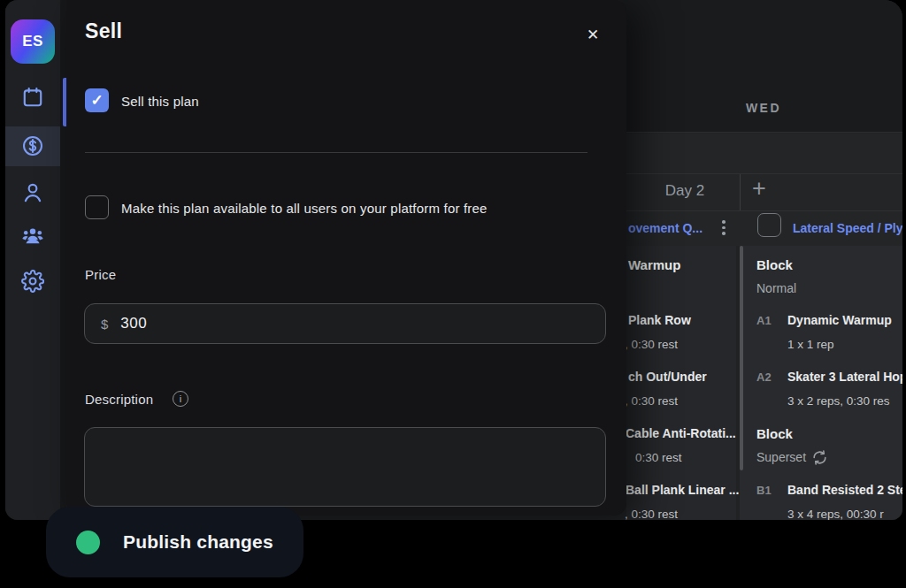 Image resolution: width=906 pixels, height=588 pixels. Describe the element at coordinates (33, 281) in the screenshot. I see `gear-icon` at that location.